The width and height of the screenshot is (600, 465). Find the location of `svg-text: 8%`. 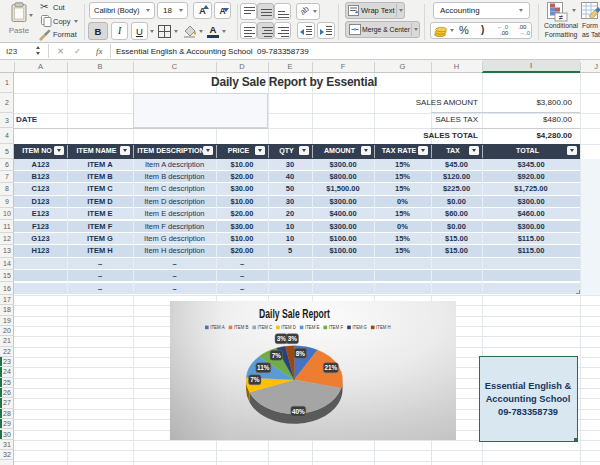

svg-text: 8% is located at coordinates (300, 352).